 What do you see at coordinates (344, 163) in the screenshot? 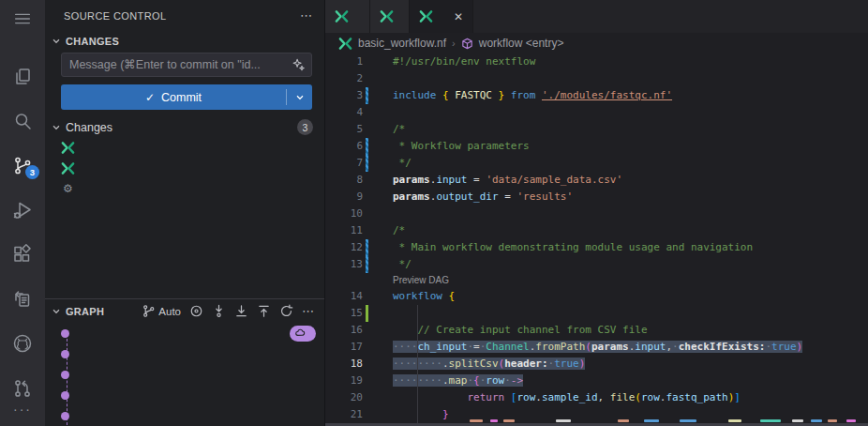
I see `line-number: 7` at bounding box center [344, 163].